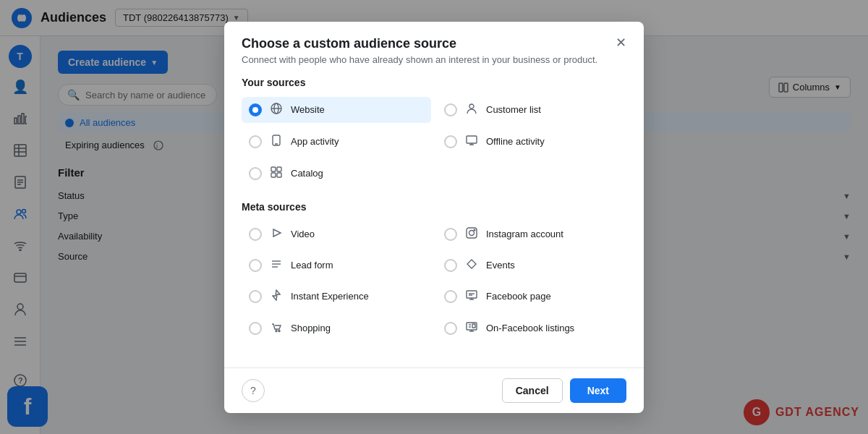 The height and width of the screenshot is (434, 868). What do you see at coordinates (472, 142) in the screenshot?
I see `offline-activity-icon` at bounding box center [472, 142].